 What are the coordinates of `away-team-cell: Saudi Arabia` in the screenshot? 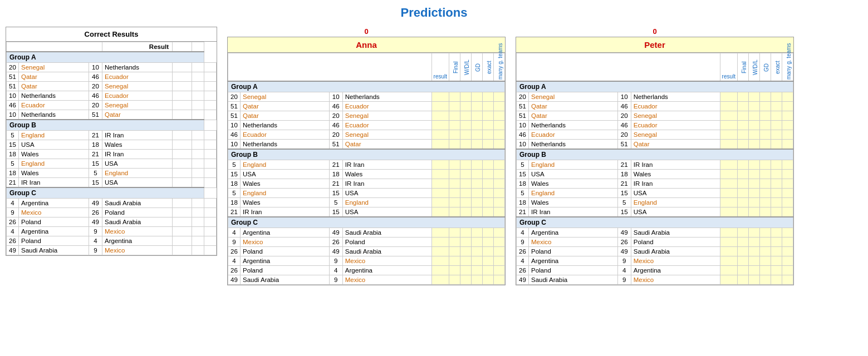 It's located at (675, 233).